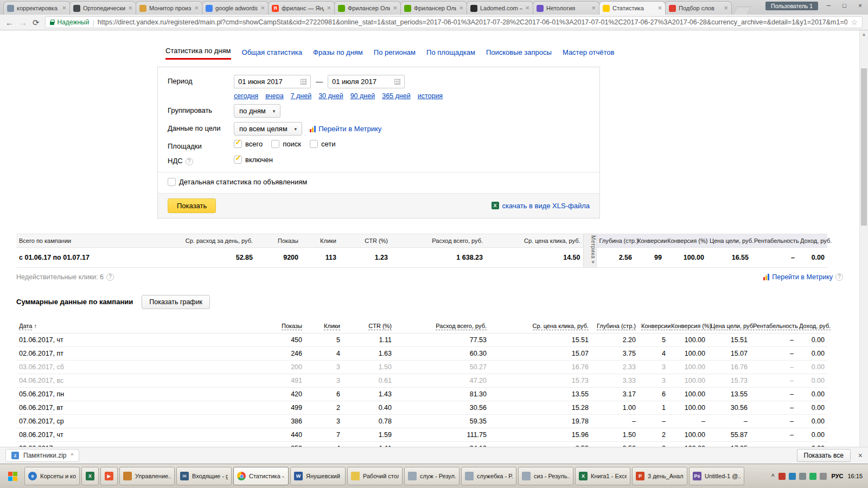 Image resolution: width=868 pixels, height=488 pixels. What do you see at coordinates (844, 5) in the screenshot?
I see `maximize-button: □` at bounding box center [844, 5].